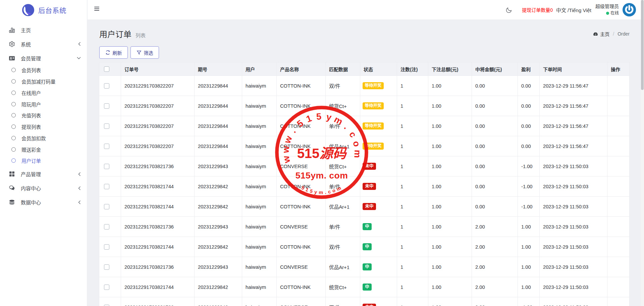 This screenshot has height=306, width=644. Describe the element at coordinates (356, 144) in the screenshot. I see `svg-text: o` at that location.